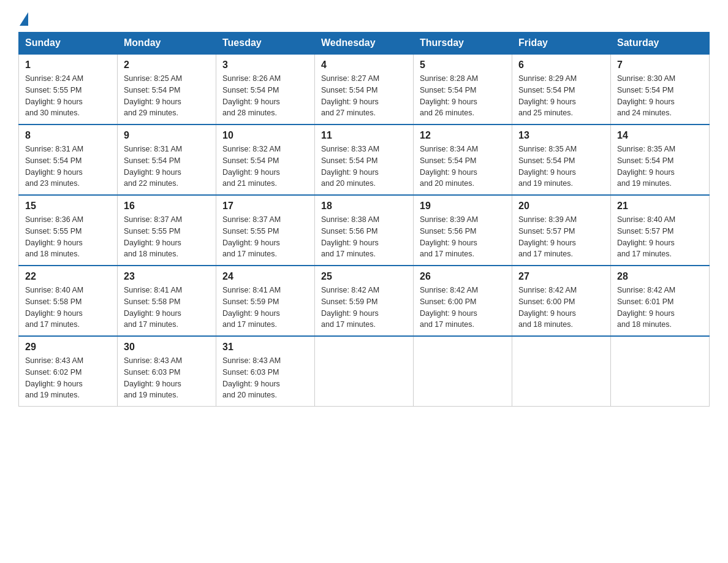 The width and height of the screenshot is (728, 563). Describe the element at coordinates (167, 159) in the screenshot. I see `calendar-cell: 9Sunrise: 8:31 AMSunset: 5:54 PMDaylight…` at that location.